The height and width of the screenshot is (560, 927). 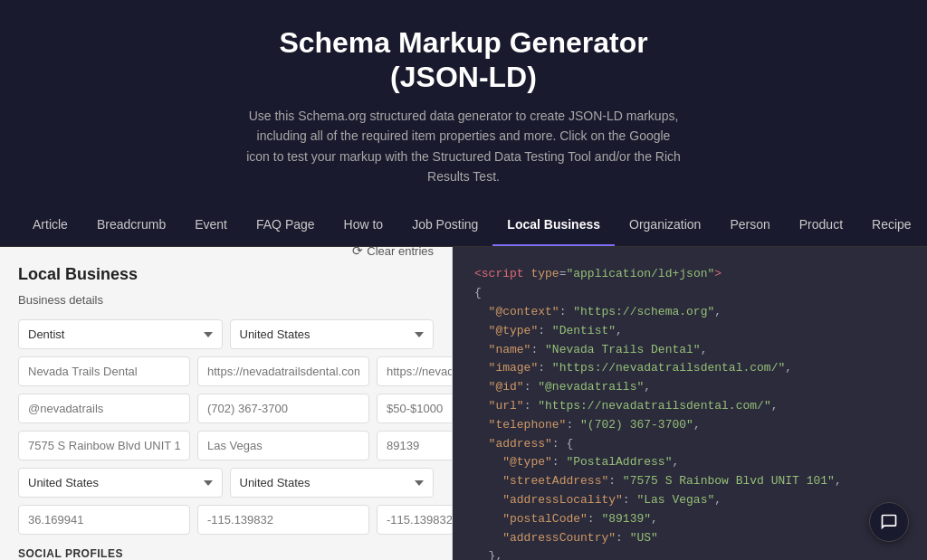 What do you see at coordinates (286, 225) in the screenshot?
I see `nav-item-faq-page: FAQ Page` at bounding box center [286, 225].